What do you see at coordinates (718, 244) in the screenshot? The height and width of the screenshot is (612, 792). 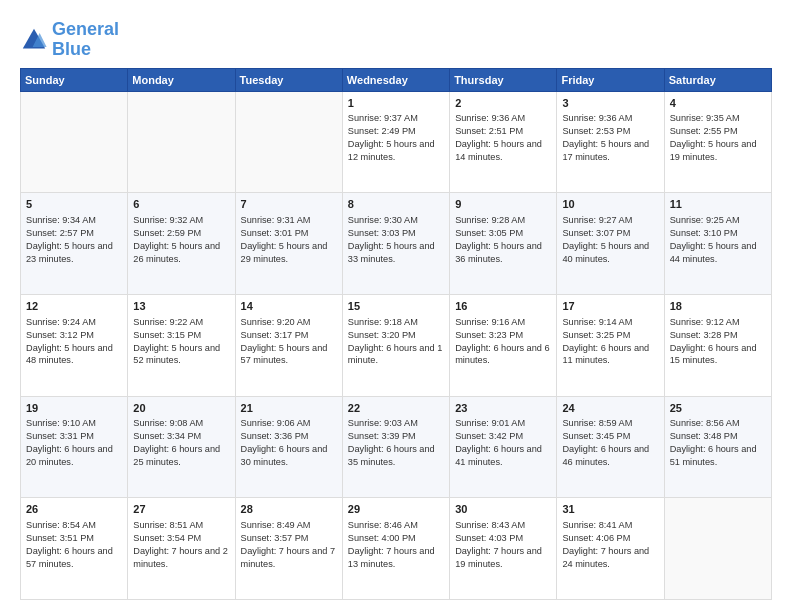 I see `calendar-cell: 11Sunrise: 9:25 AM Sunset: 3:10 PM Dayli…` at bounding box center [718, 244].